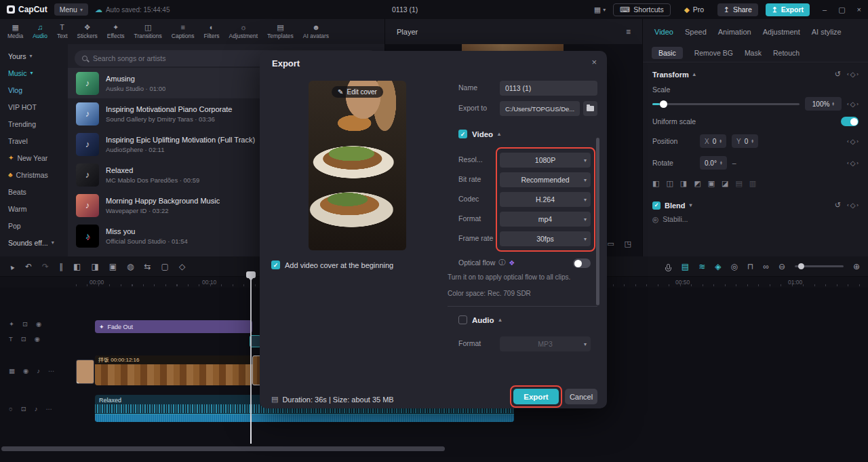 The height and width of the screenshot is (462, 868). What do you see at coordinates (853, 205) in the screenshot?
I see `blend-keyframe-control: ‹◇›` at bounding box center [853, 205].